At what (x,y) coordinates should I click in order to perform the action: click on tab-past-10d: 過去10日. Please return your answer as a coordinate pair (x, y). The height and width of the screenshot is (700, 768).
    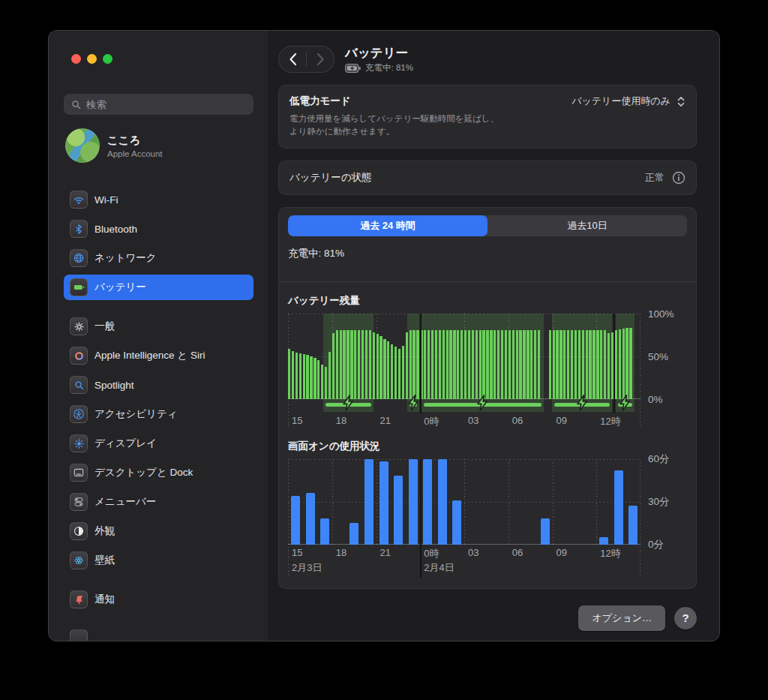
    Looking at the image, I should click on (587, 226).